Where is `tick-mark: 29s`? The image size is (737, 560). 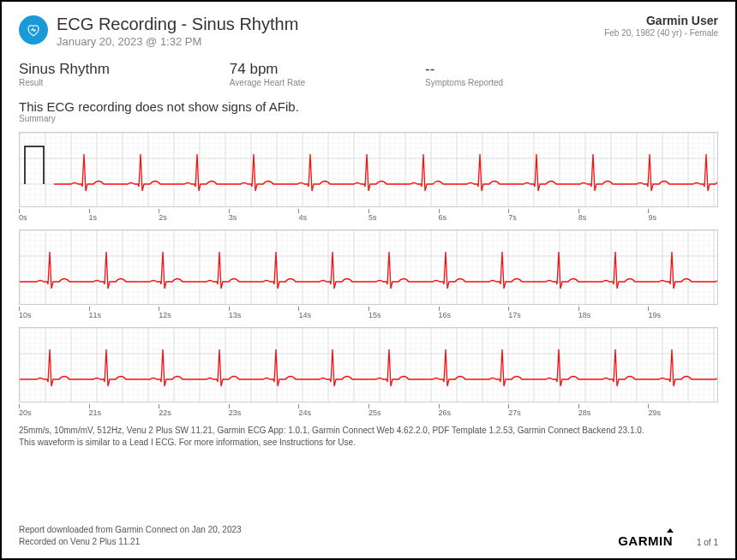
tick-mark: 29s is located at coordinates (655, 411).